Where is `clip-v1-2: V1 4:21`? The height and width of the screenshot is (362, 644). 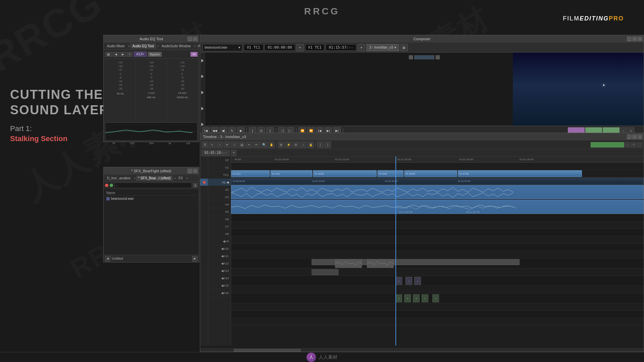 clip-v1-2: V1 4:21 is located at coordinates (291, 174).